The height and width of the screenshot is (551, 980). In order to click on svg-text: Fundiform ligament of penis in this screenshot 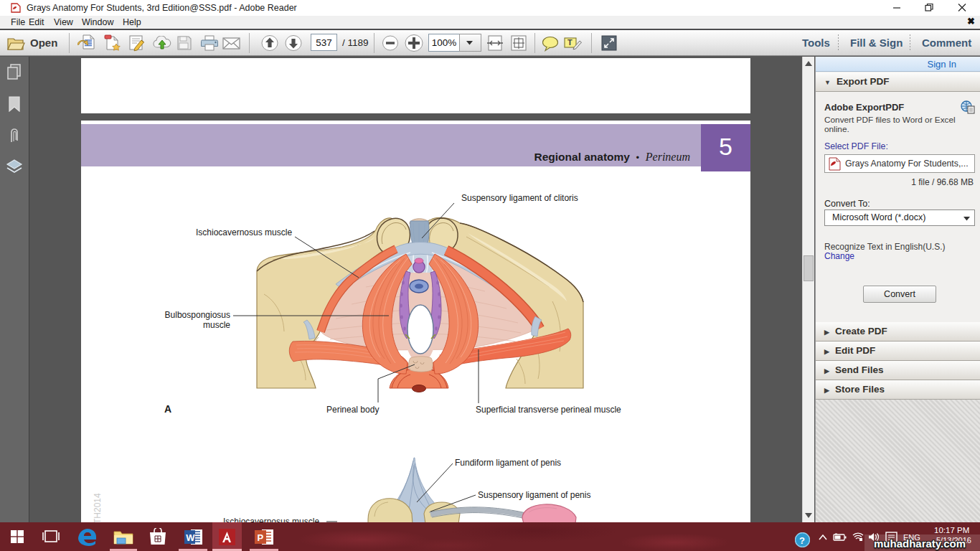, I will do `click(508, 463)`.